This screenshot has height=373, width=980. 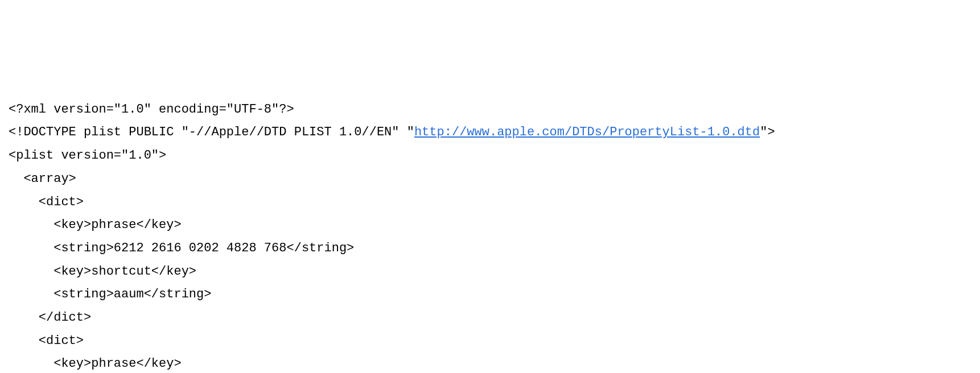 I want to click on string-shortcut: <string>aaum</string>, so click(x=110, y=295).